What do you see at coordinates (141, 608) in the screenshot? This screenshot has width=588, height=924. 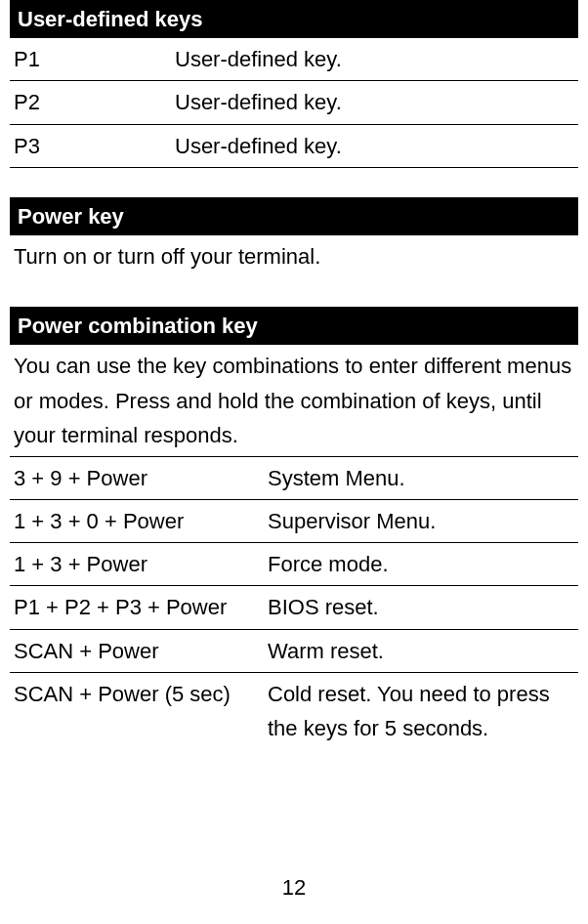 I see `combo-keys: P1 + P2 + P3 + Power` at bounding box center [141, 608].